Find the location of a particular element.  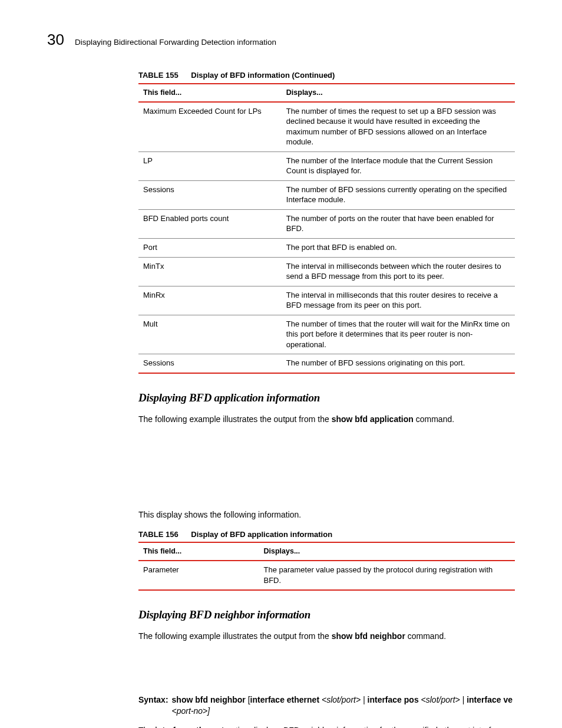

section2-para1: The following example illustrates the ou… is located at coordinates (326, 637).